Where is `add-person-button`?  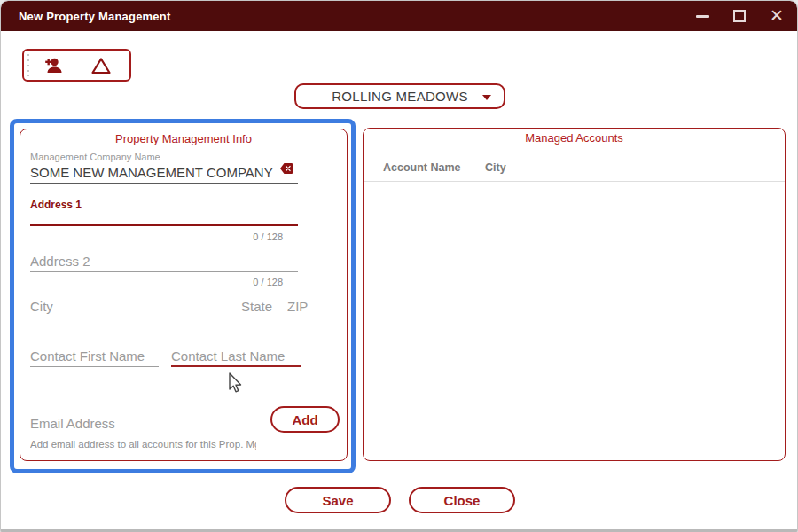
add-person-button is located at coordinates (53, 66).